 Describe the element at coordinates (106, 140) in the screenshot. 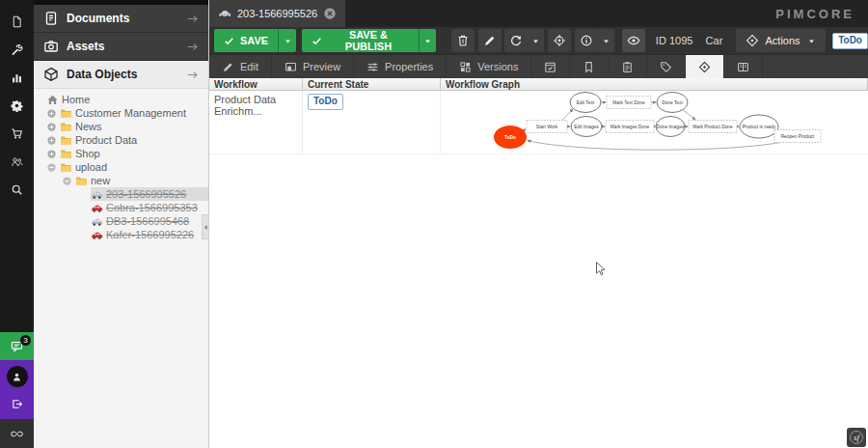

I see `tree-item-label: Product Data` at that location.